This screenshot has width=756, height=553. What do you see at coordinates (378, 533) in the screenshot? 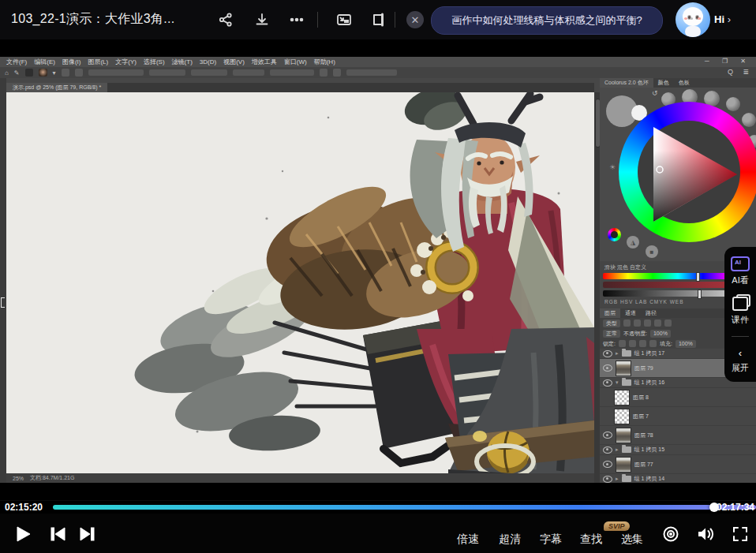
I see `player-controls: 倍速 超清 字幕 查找 SVIP 选集` at bounding box center [378, 533].